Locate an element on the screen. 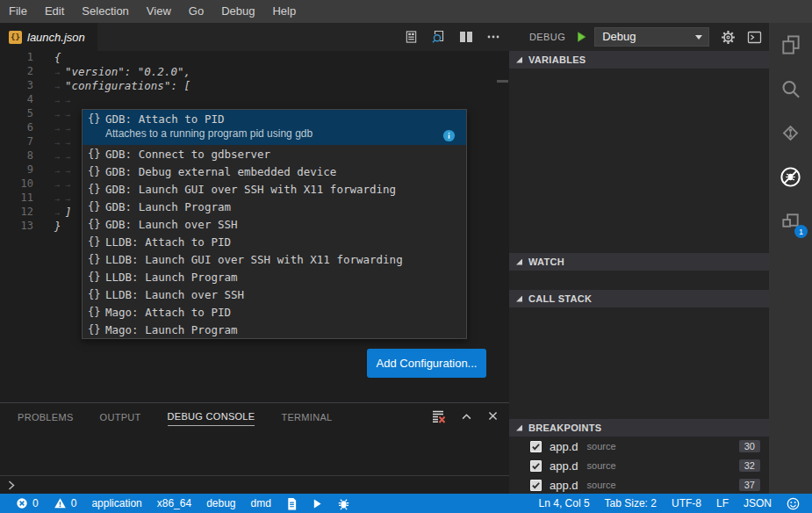 The width and height of the screenshot is (812, 513). suggestion-item: {}Mago: Attach to PID is located at coordinates (274, 312).